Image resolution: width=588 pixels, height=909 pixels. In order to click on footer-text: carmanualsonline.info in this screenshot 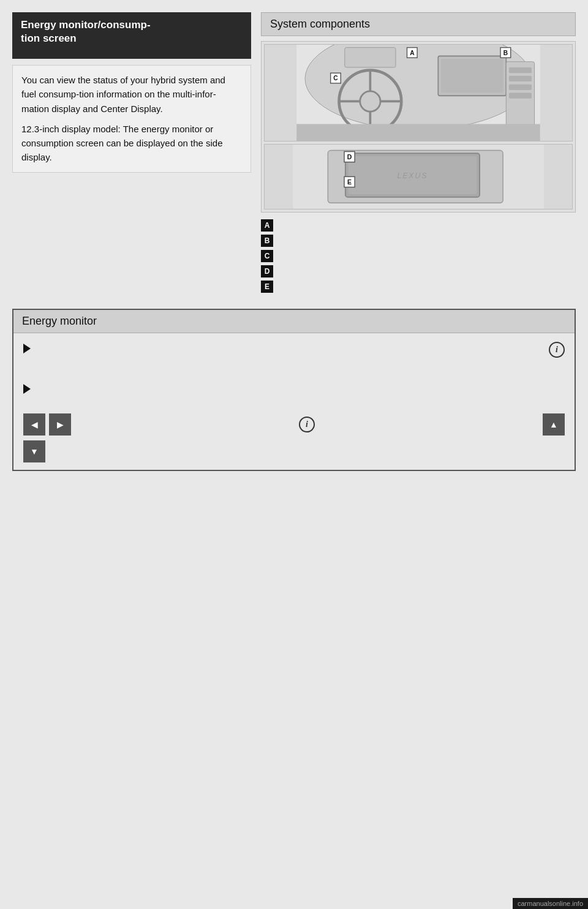, I will do `click(550, 903)`.